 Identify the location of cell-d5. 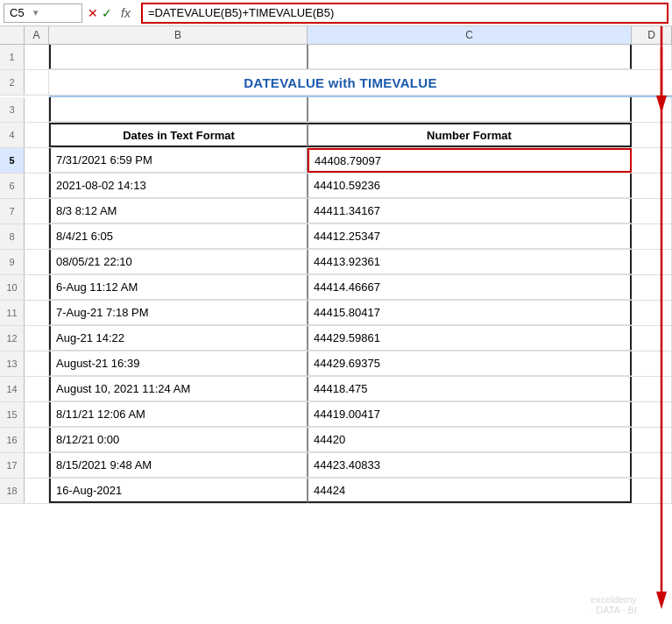
(652, 160).